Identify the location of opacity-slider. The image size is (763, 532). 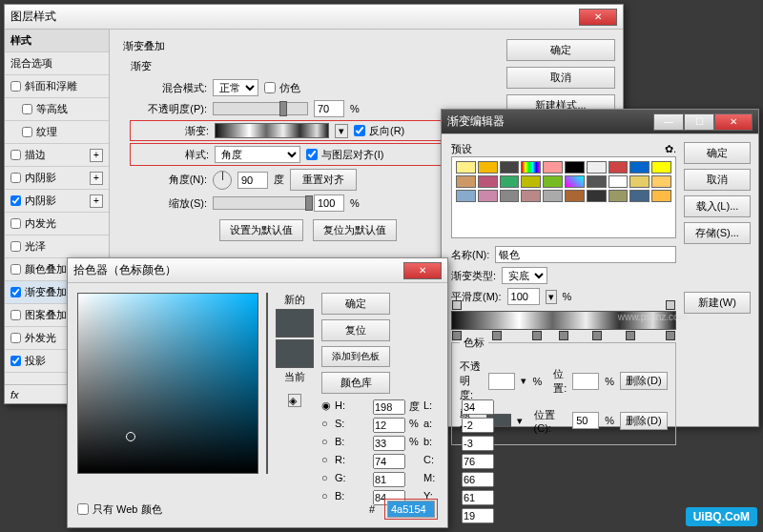
(260, 109).